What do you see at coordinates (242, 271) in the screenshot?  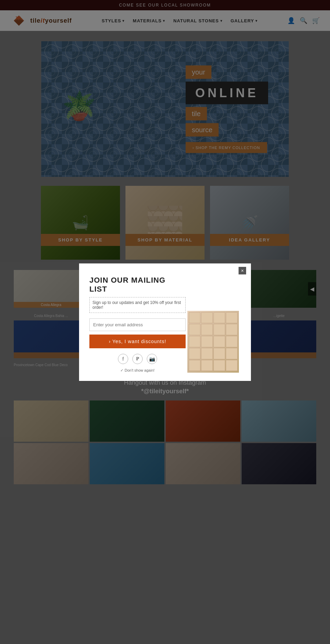 I see `close-button: ×` at bounding box center [242, 271].